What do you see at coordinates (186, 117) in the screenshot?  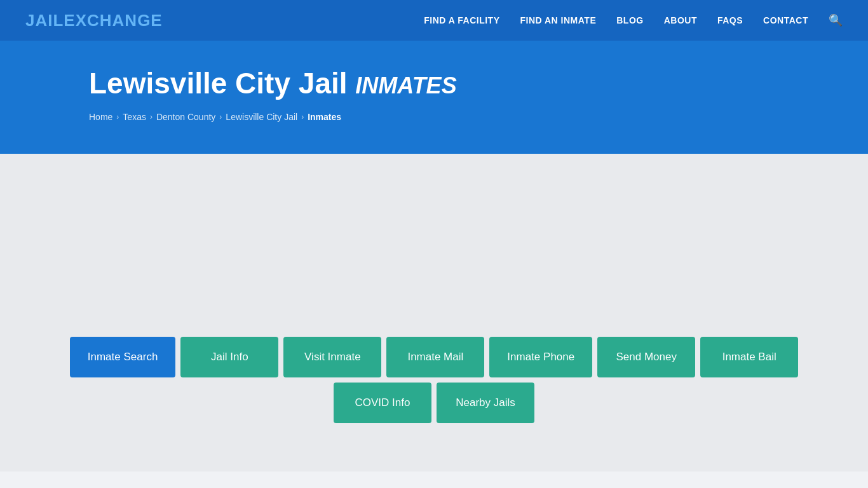 I see `breadcrumb-denton: Denton County` at bounding box center [186, 117].